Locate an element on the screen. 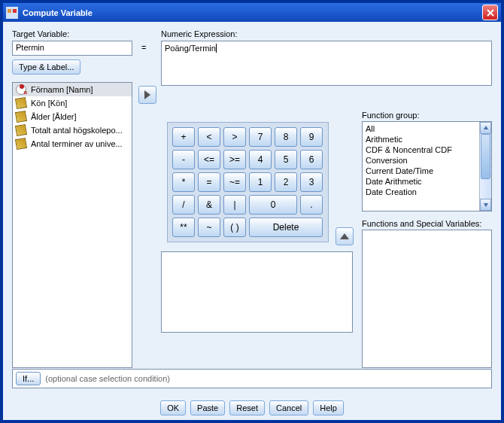 This screenshot has height=423, width=504. variable-label: Kön [Kön] is located at coordinates (49, 103).